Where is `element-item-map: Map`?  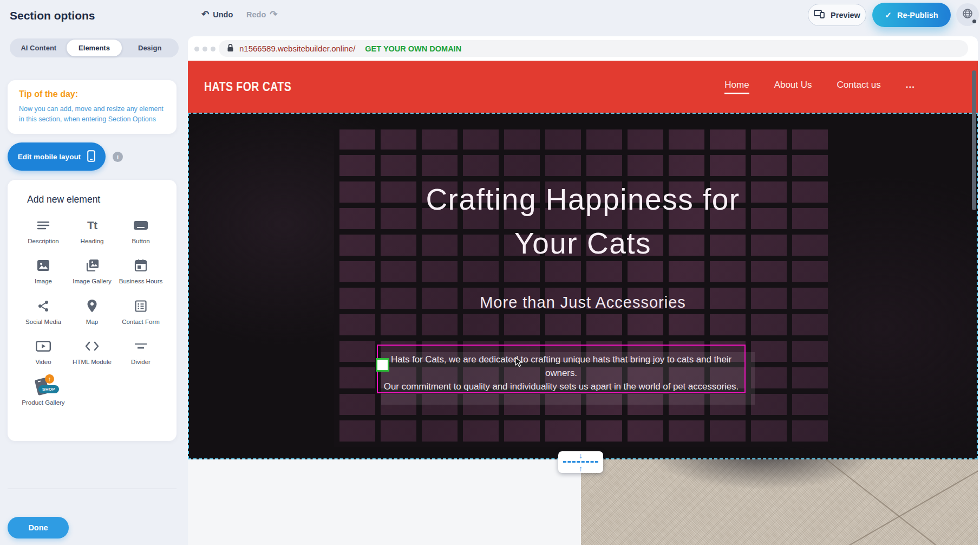
element-item-map: Map is located at coordinates (92, 312).